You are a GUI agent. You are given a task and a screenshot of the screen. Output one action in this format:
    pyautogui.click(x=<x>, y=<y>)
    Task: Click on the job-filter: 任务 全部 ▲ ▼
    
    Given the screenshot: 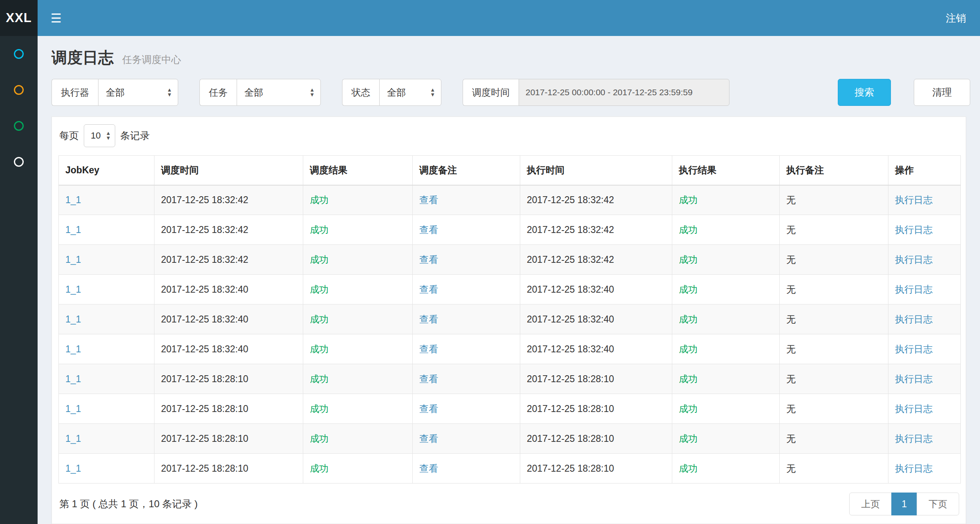 What is the action you would take?
    pyautogui.click(x=260, y=92)
    